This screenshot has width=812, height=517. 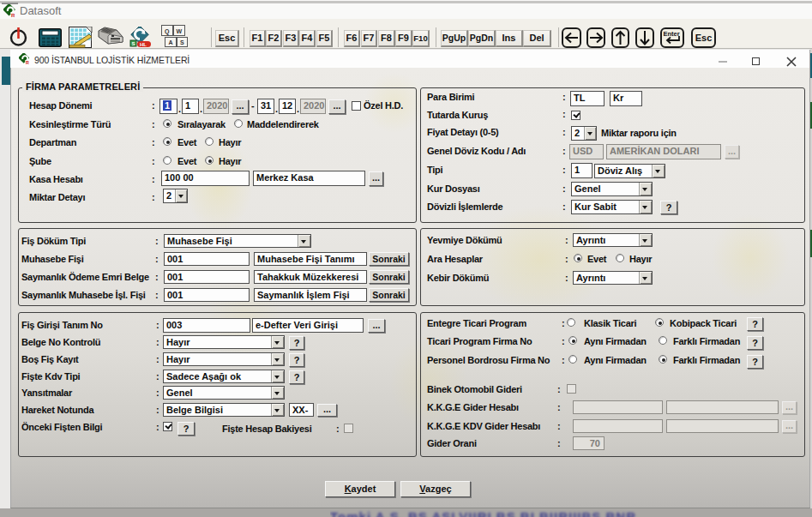 What do you see at coordinates (143, 45) in the screenshot?
I see `svg-text: HL` at bounding box center [143, 45].